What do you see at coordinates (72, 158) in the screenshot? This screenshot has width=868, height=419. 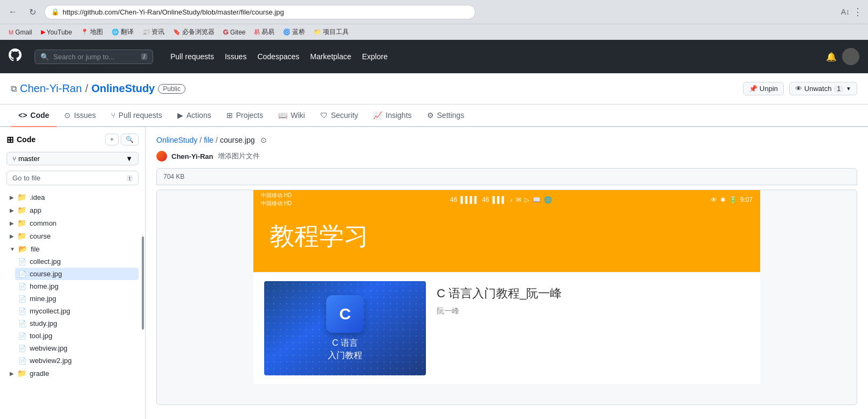 I see `branch-selector: ⑂ master ▼` at bounding box center [72, 158].